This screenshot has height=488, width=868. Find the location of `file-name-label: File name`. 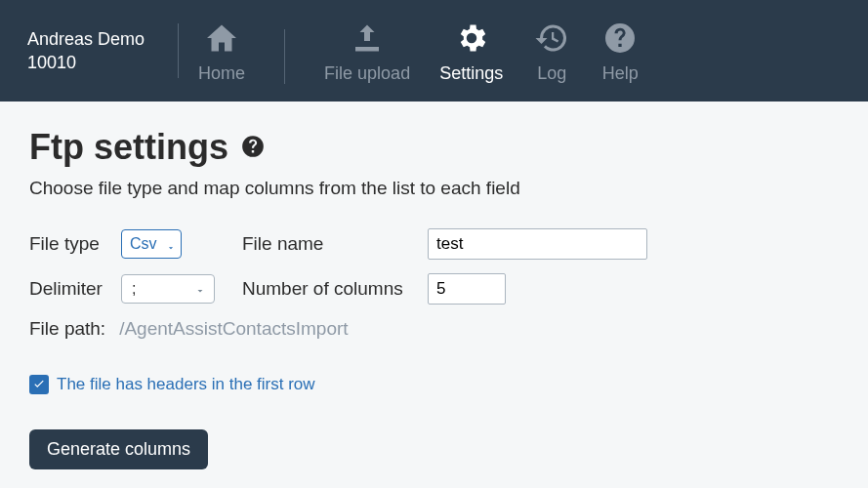

file-name-label: File name is located at coordinates (335, 244).